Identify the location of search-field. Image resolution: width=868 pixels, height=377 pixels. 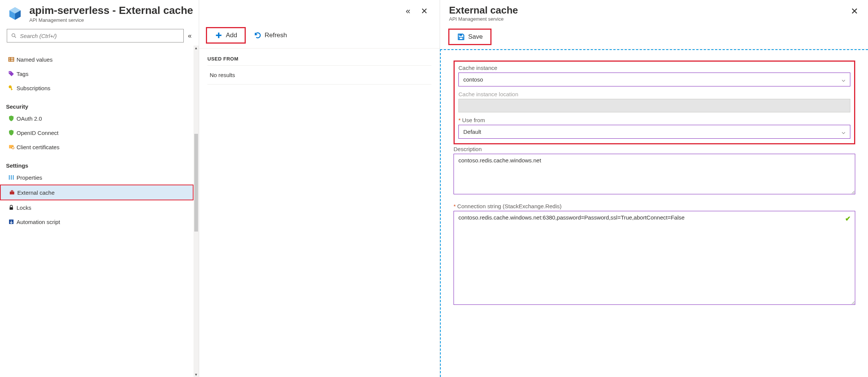
(100, 36).